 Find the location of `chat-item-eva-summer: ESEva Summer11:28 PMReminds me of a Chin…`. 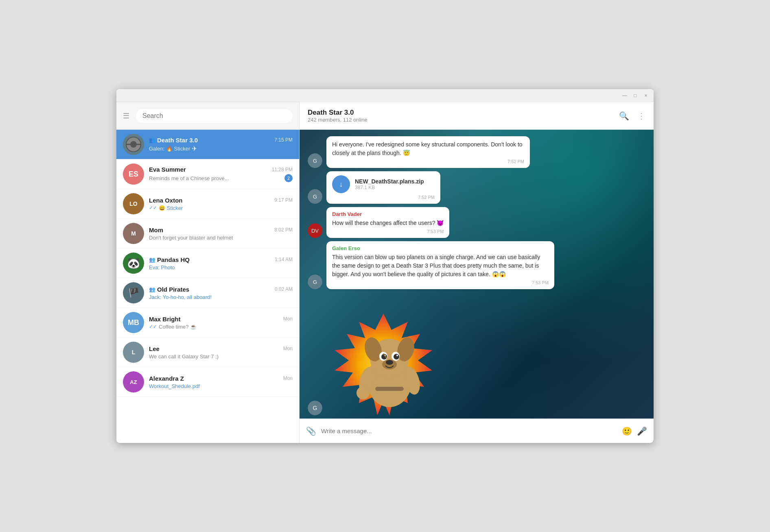

chat-item-eva-summer: ESEva Summer11:28 PMReminds me of a Chin… is located at coordinates (208, 174).